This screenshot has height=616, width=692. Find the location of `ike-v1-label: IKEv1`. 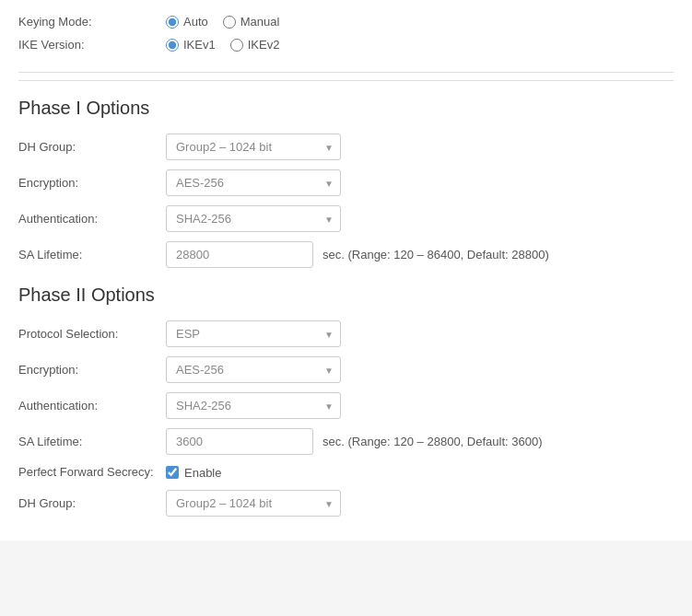

ike-v1-label: IKEv1 is located at coordinates (199, 44).